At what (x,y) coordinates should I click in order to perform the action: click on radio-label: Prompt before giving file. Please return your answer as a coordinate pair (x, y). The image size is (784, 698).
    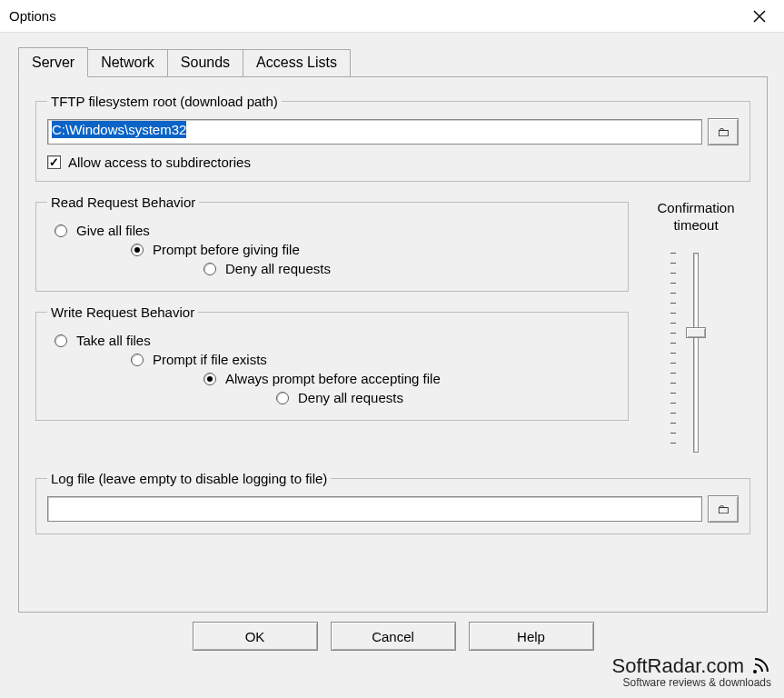
    Looking at the image, I should click on (226, 249).